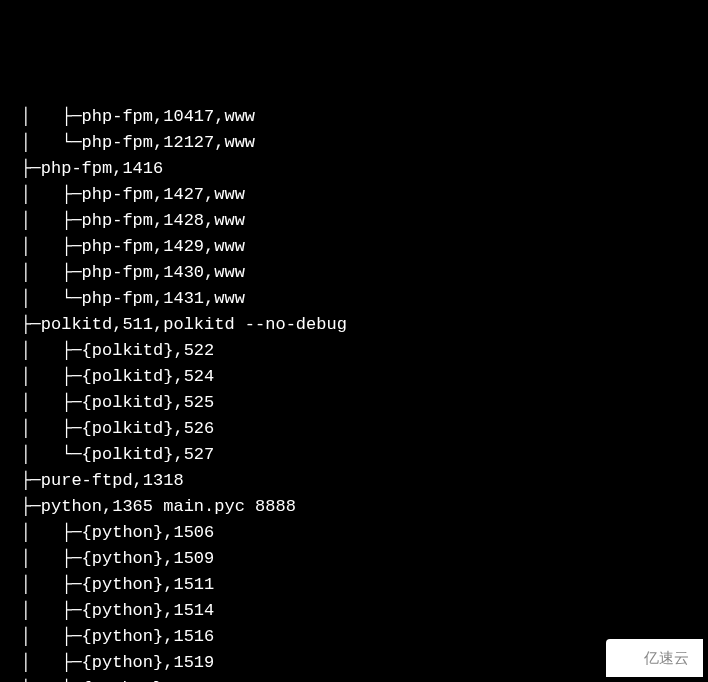 The image size is (708, 682). I want to click on terminal-line: │ ├─{python},1521, so click(354, 679).